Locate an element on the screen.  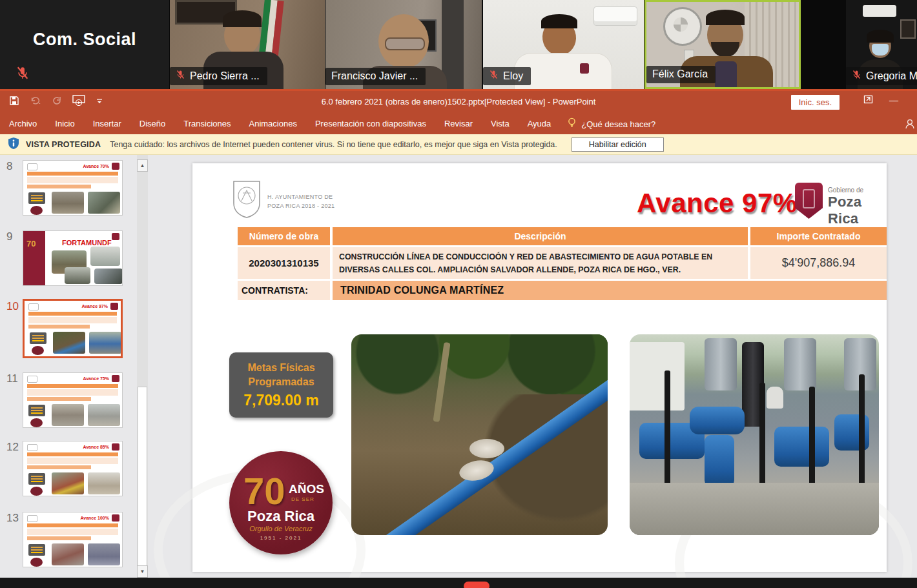
muted-mic-icon is located at coordinates (493, 76).